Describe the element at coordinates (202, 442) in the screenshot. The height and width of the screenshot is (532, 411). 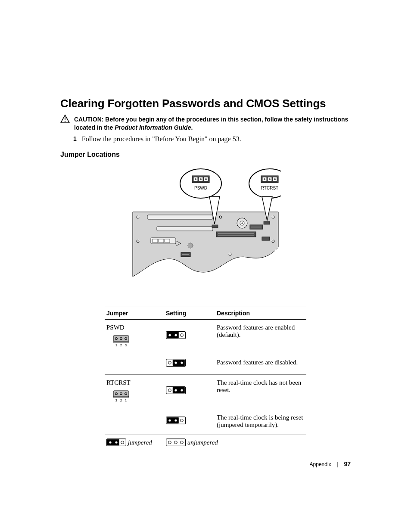
I see `legend-unjumpered-label: unjumpered` at that location.